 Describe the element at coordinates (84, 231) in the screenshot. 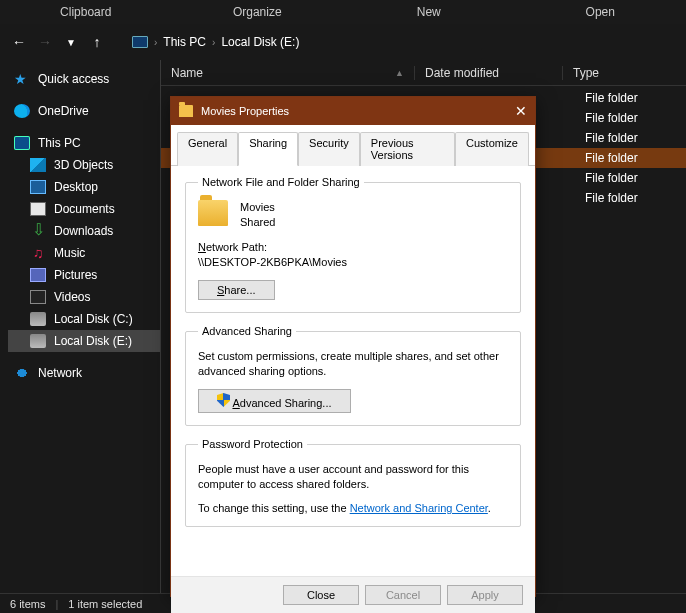

I see `sidebar-item-downloads: ⇩ Downloads` at that location.